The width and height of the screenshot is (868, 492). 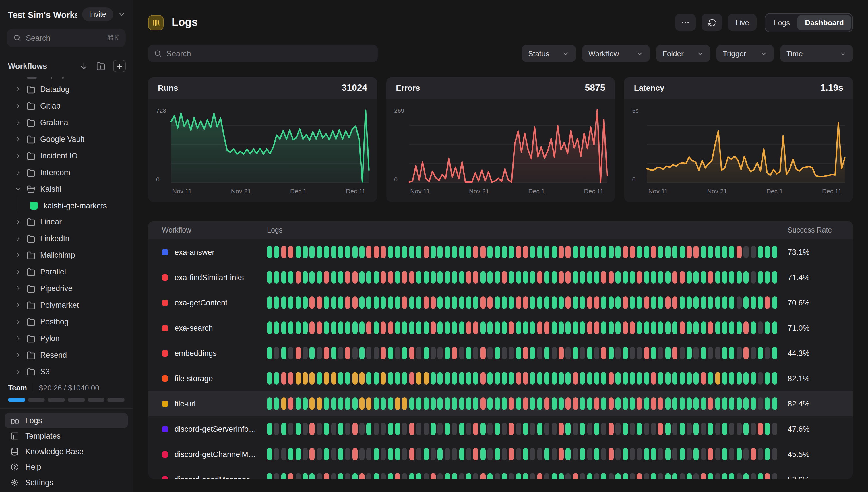 I want to click on sidebar-item-posthog: Posthog, so click(x=66, y=322).